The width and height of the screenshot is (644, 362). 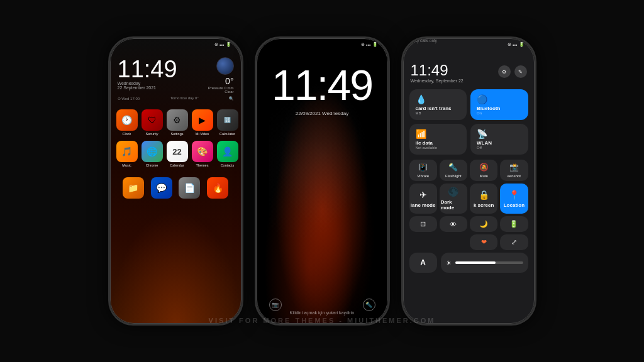 I want to click on cc-wlan-icon: 📡, so click(x=499, y=134).